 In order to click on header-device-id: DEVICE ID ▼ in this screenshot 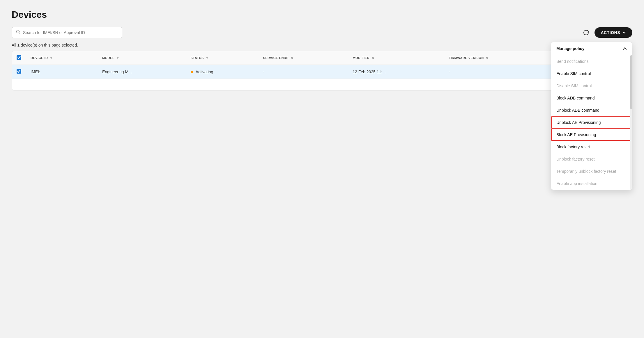, I will do `click(62, 58)`.